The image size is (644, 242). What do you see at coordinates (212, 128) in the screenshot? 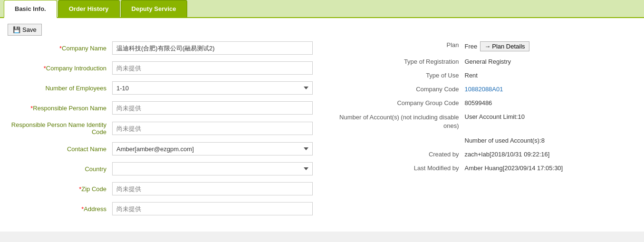
I see `responsible-id-input` at bounding box center [212, 128].